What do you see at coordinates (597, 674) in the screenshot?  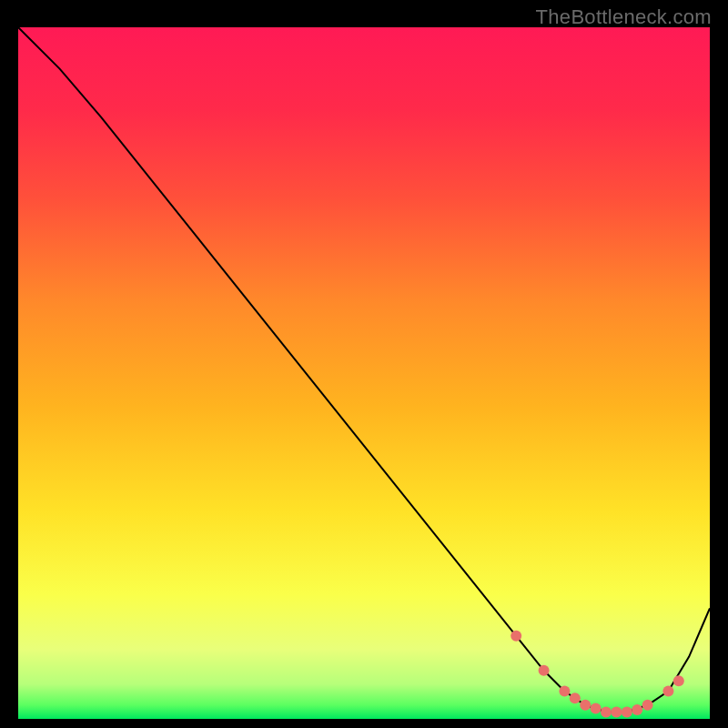 I see `curve-markers` at bounding box center [597, 674].